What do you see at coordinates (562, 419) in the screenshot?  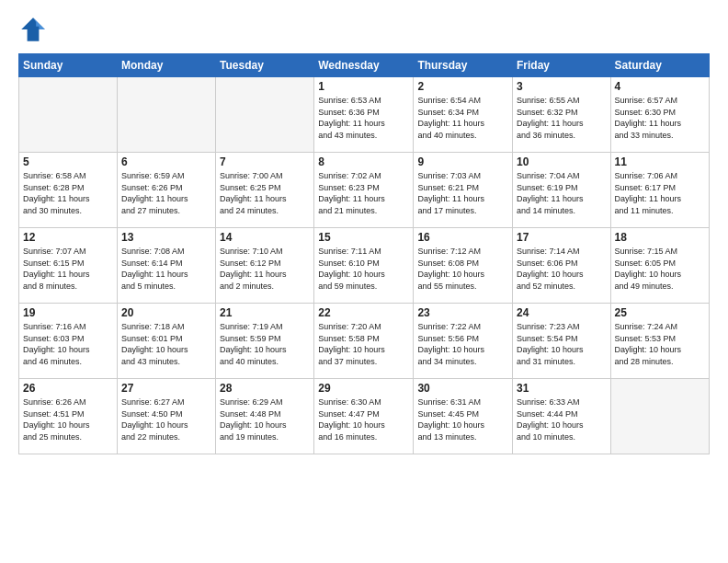 I see `day-info: Sunrise: 6:33 AM Sunset: 4:44 PM Dayligh…` at bounding box center [562, 419].